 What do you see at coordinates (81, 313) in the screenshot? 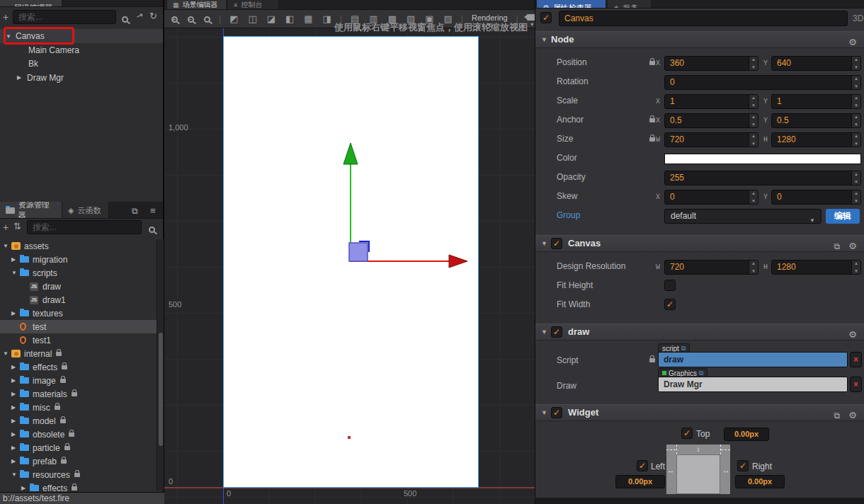
I see `asset-item-textures-5: ▶textures` at bounding box center [81, 313].